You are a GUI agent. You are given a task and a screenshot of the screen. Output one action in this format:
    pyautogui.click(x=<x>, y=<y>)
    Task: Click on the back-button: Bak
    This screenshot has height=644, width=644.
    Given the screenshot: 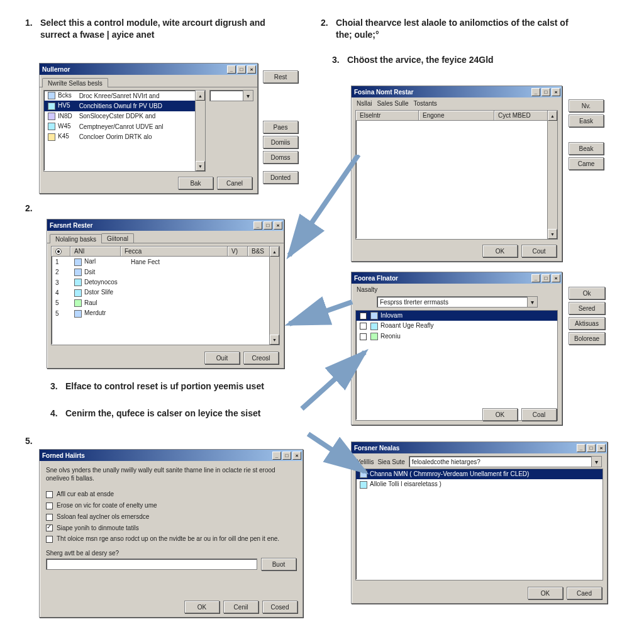 What is the action you would take?
    pyautogui.click(x=196, y=183)
    